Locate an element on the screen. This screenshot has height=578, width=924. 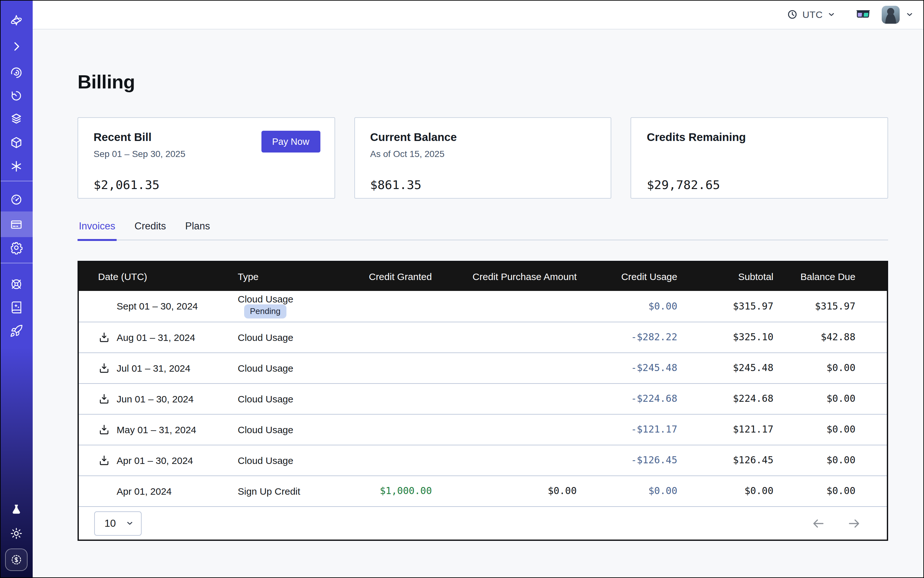
arrow-left-icon is located at coordinates (818, 523).